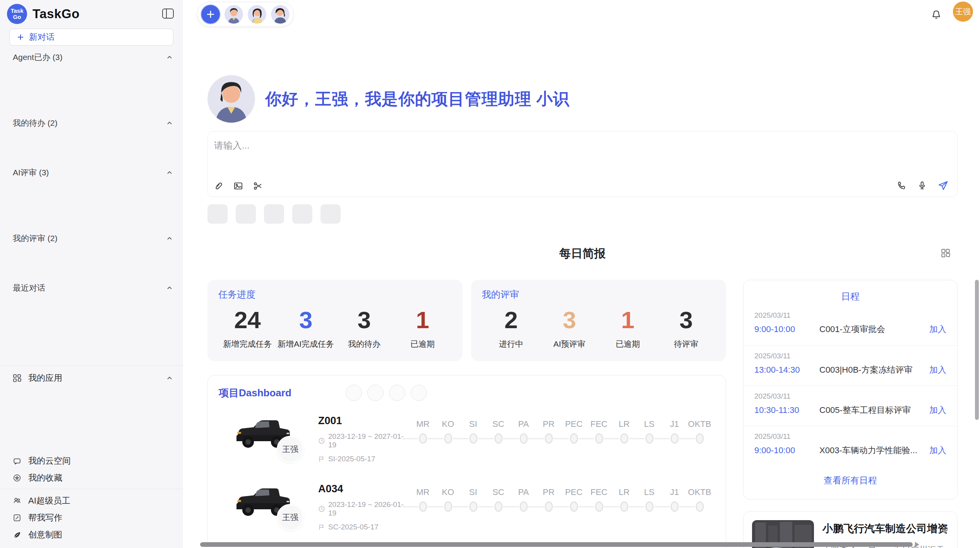 This screenshot has width=980, height=548. I want to click on stat: 3 新增AI完成任务, so click(306, 328).